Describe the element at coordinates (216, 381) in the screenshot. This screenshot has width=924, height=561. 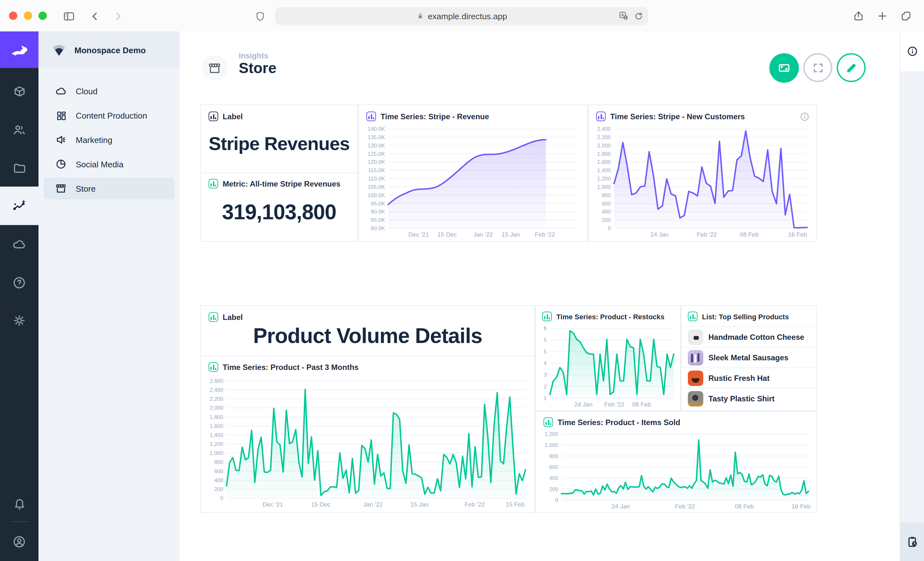
I see `svg-text: 2,600` at that location.